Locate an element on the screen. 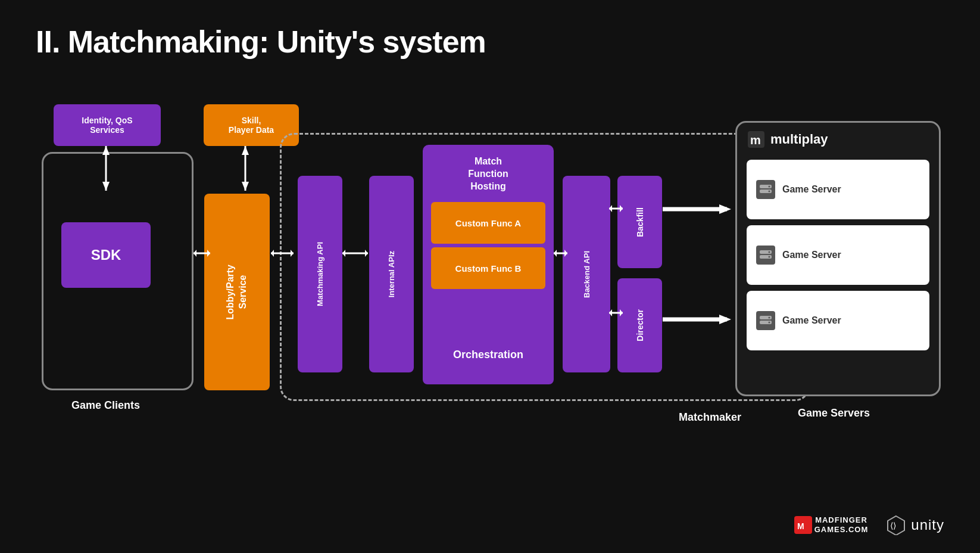 This screenshot has height=553, width=980. game-servers-label: Game Servers is located at coordinates (834, 414).